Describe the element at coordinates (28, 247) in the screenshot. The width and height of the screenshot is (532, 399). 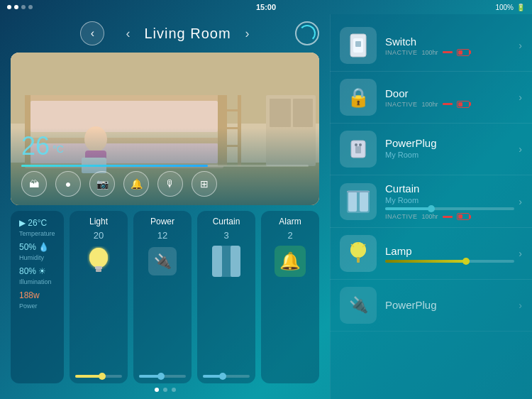
I see `humidity-value: 50%` at that location.